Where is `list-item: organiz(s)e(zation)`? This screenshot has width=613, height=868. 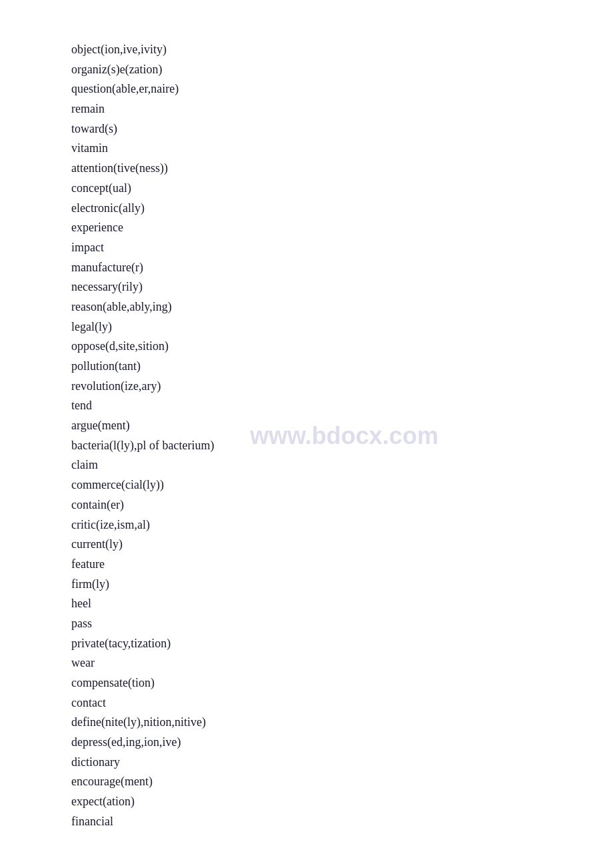
list-item: organiz(s)e(zation) is located at coordinates (306, 70).